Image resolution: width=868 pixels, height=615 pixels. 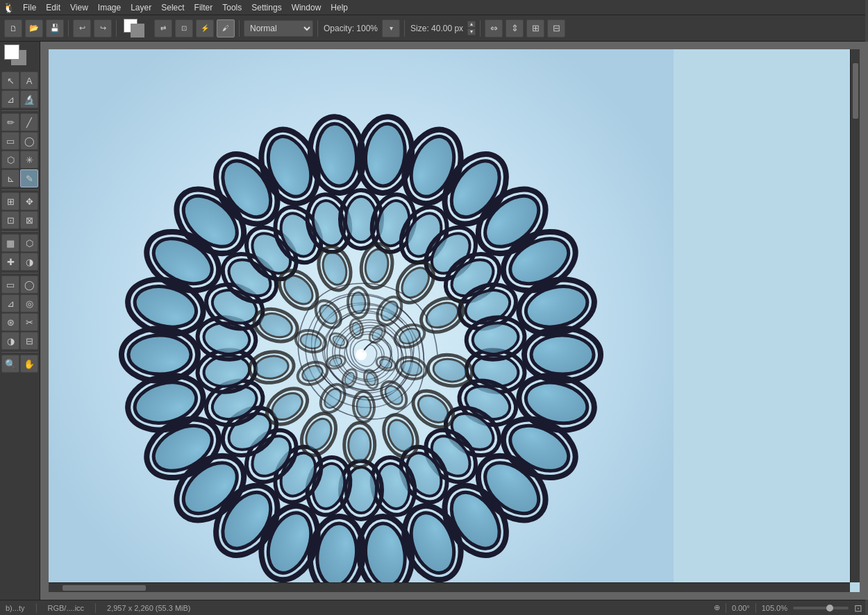 What do you see at coordinates (10, 341) in the screenshot?
I see `tool-fg-sel: ◑` at bounding box center [10, 341].